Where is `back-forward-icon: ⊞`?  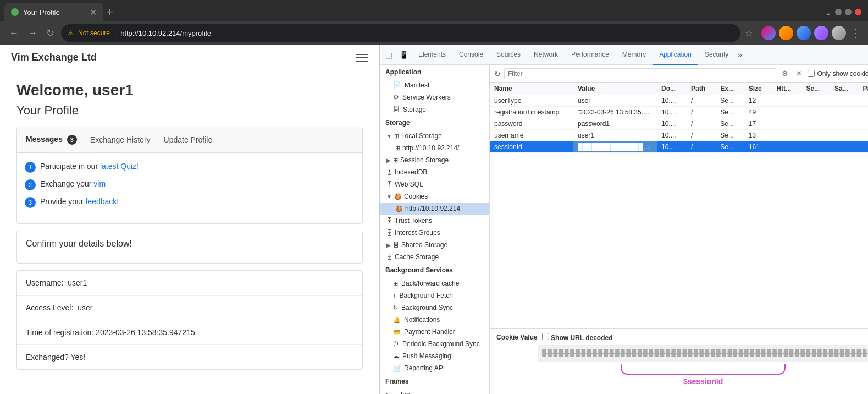
back-forward-icon: ⊞ is located at coordinates (396, 284).